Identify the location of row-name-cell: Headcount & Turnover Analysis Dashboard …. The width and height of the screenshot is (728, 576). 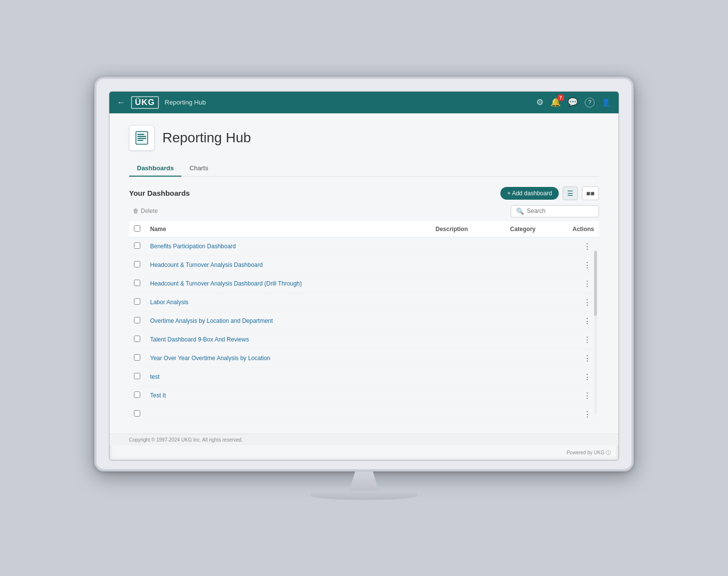
(288, 284).